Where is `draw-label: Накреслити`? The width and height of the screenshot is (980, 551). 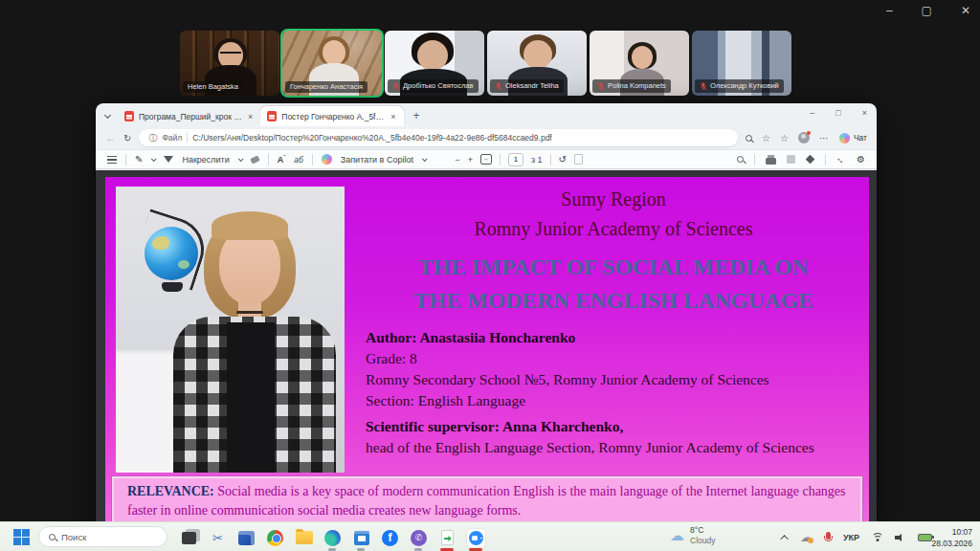 draw-label: Накреслити is located at coordinates (205, 160).